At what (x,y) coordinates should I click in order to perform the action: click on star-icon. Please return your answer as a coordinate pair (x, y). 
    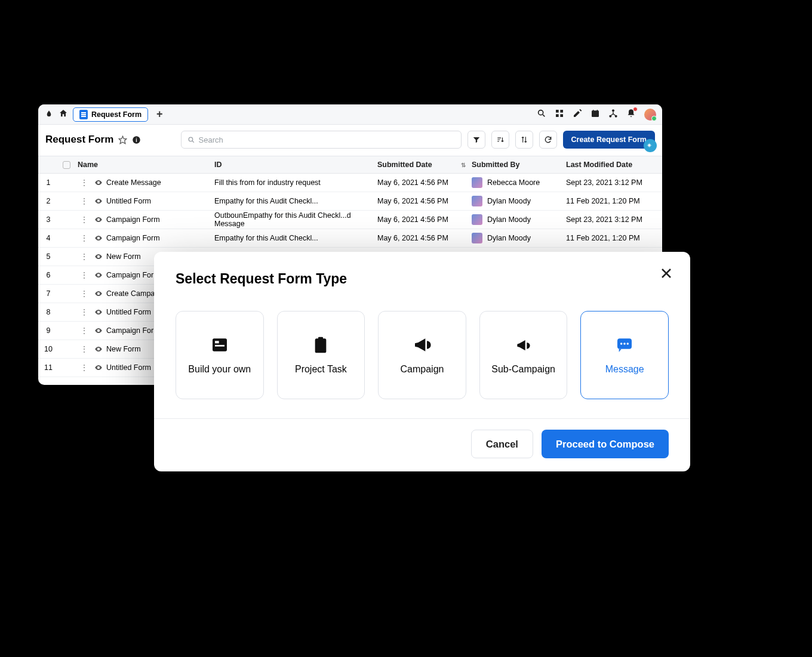
    Looking at the image, I should click on (123, 140).